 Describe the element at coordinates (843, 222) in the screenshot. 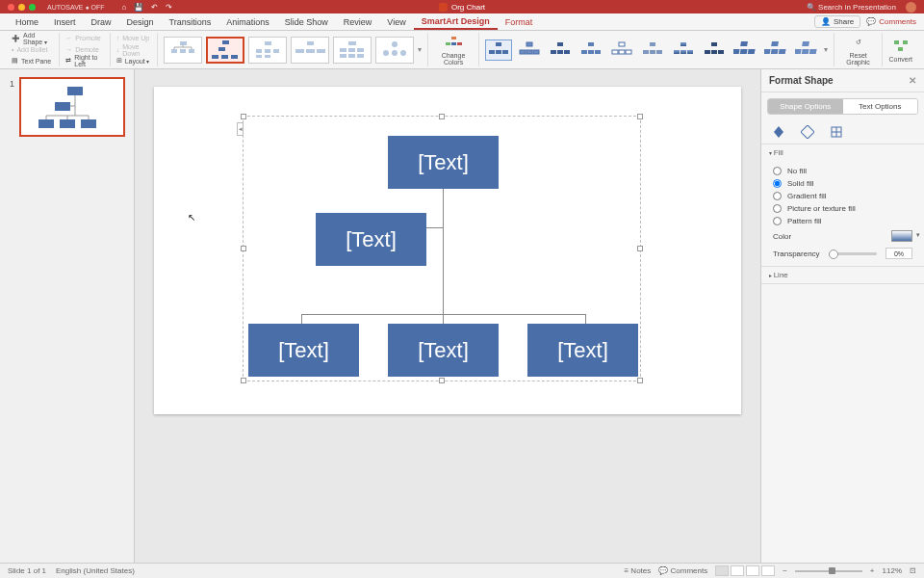

I see `fill-pattern: Pattern fill` at that location.